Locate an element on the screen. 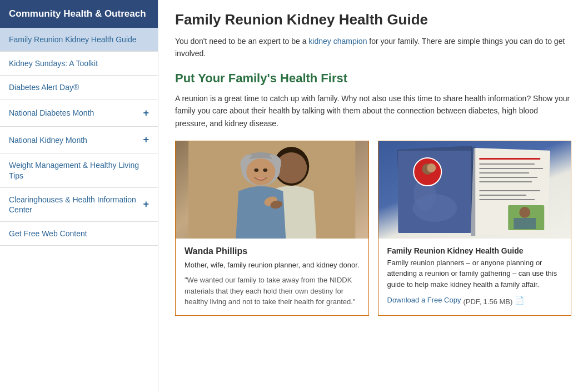 Image resolution: width=588 pixels, height=392 pixels. sidebar-item-label: Diabetes Alert Day® is located at coordinates (44, 87).